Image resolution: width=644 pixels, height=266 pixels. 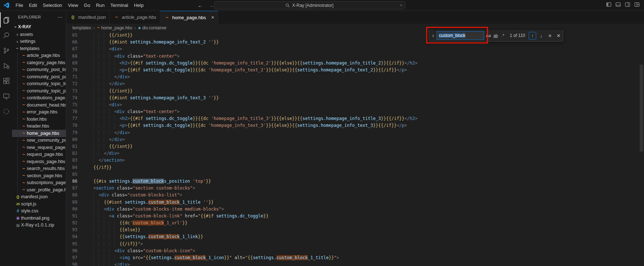 I want to click on tree-item-article-page-hbs: ~article_page.hbs, so click(x=39, y=56).